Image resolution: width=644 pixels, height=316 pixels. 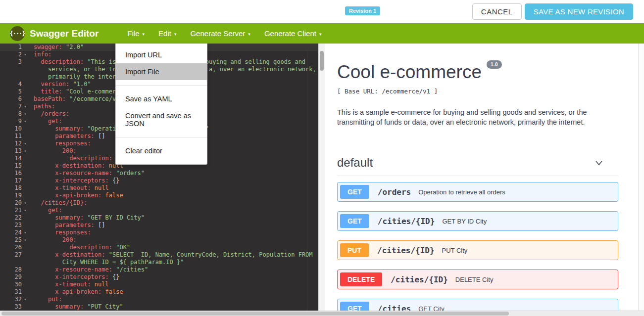 I want to click on line-number: 15, so click(x=11, y=166).